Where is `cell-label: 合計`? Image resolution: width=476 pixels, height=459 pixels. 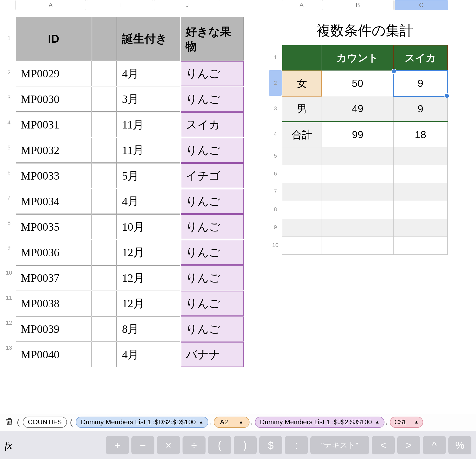
cell-label: 合計 is located at coordinates (302, 135).